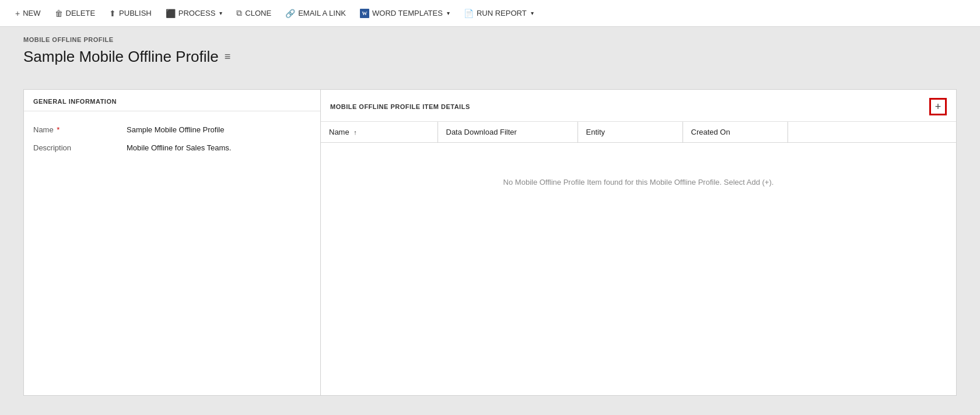  What do you see at coordinates (448, 13) in the screenshot?
I see `word-templates-chevron: ▾` at bounding box center [448, 13].